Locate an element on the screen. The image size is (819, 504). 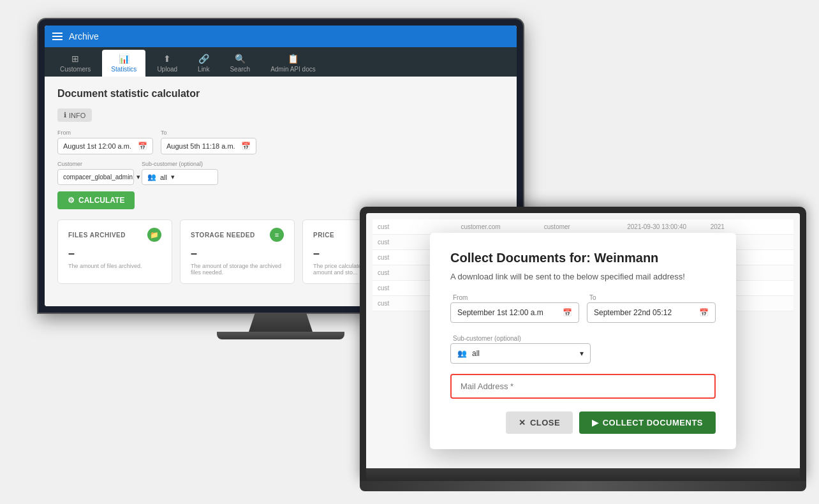
to-value: August 5th 11:18 a.m. is located at coordinates (201, 146).